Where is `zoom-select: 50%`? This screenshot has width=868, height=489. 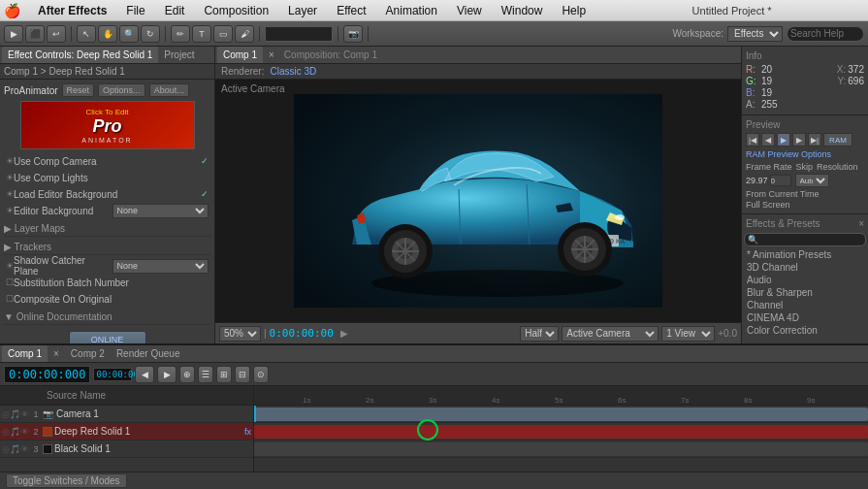 zoom-select: 50% is located at coordinates (241, 334).